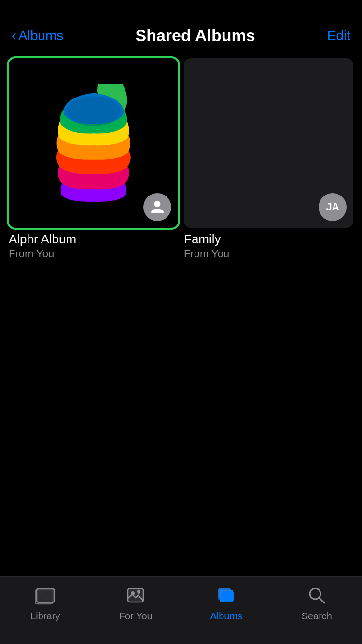 This screenshot has width=362, height=644. What do you see at coordinates (94, 254) in the screenshot?
I see `album-subtitle-alphr: From You` at bounding box center [94, 254].